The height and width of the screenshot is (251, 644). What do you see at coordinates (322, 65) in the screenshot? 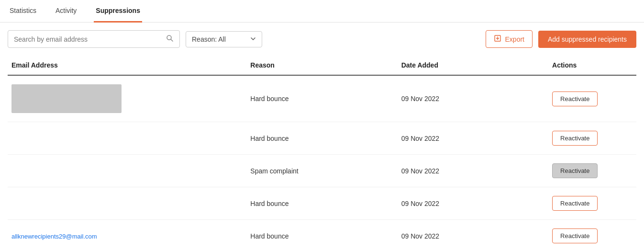
I see `col-header-reason: Reason` at bounding box center [322, 65].